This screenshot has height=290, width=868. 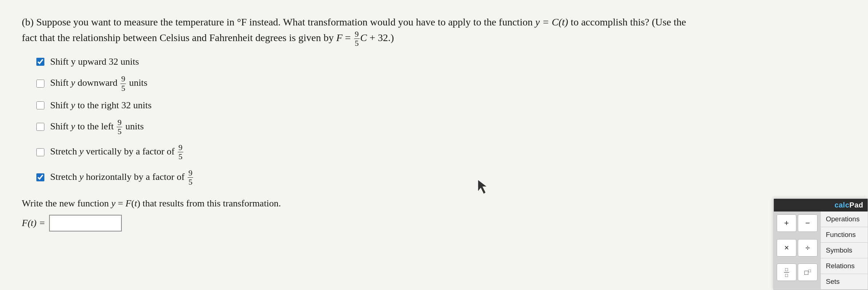 I want to click on calc-blue-text: calc, so click(x=842, y=205).